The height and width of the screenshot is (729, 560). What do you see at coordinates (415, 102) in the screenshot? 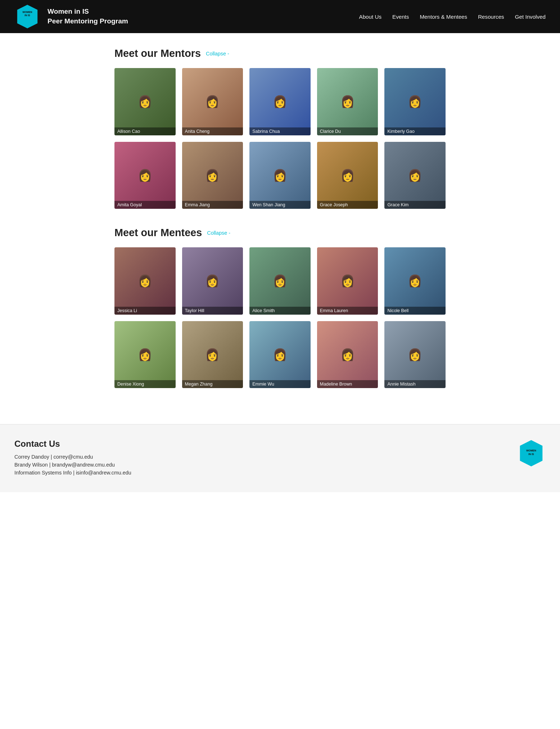
I see `mentor-card-kimberly-gao: 👩 Kimberly Gao` at bounding box center [415, 102].